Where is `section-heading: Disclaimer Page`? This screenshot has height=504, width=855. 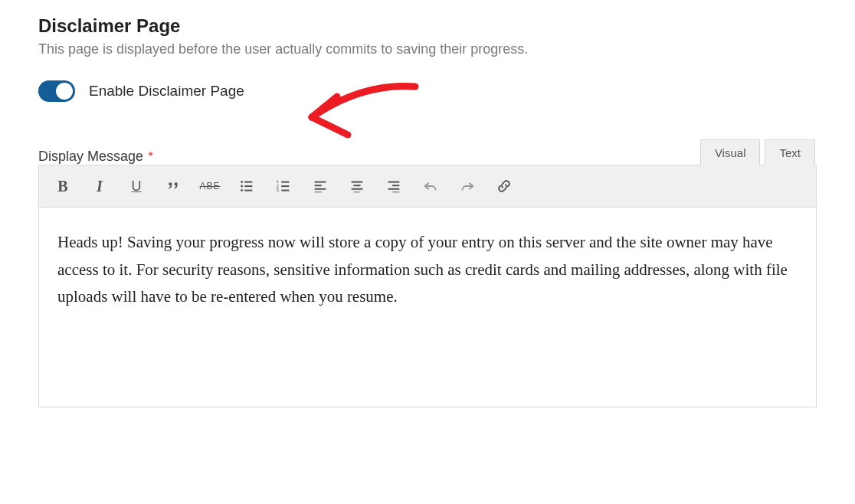
section-heading: Disclaimer Page is located at coordinates (428, 26).